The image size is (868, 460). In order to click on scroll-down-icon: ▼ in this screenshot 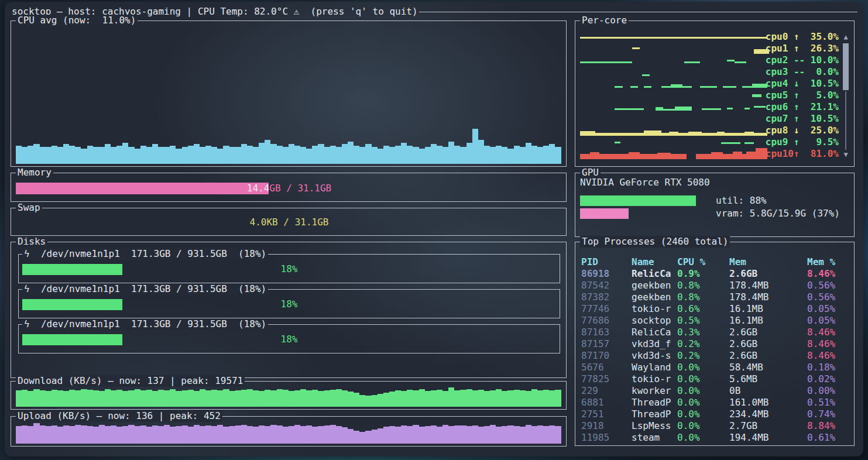, I will do `click(846, 155)`.